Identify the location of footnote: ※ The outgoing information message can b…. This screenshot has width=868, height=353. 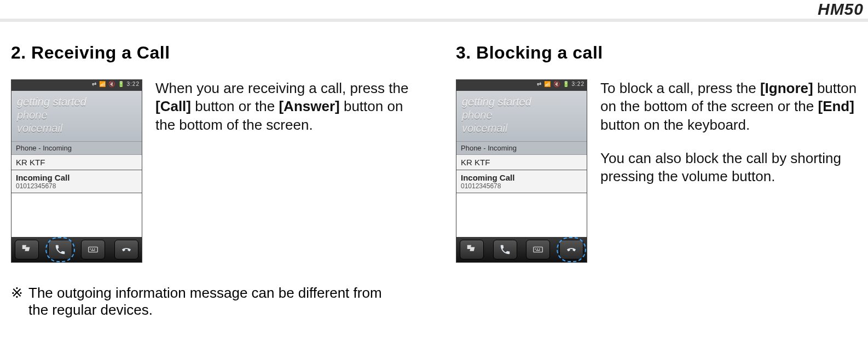
(197, 302).